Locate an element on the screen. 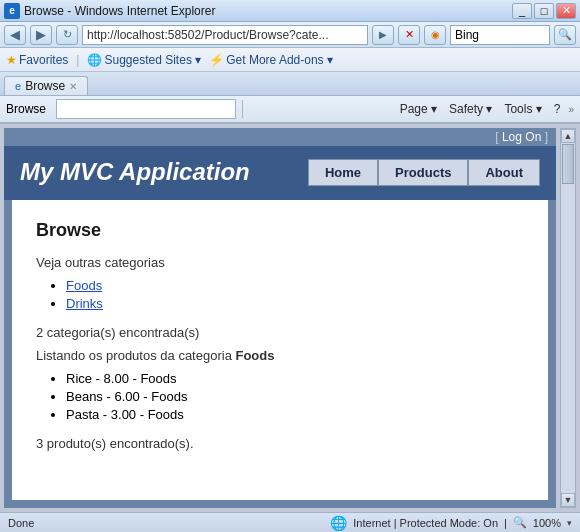  listing-text: Listando os produtos da categoria Foods is located at coordinates (280, 356).